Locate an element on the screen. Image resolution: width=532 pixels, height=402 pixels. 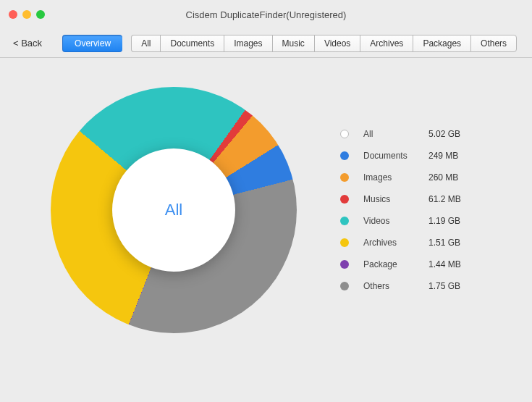
legend-label: Videos is located at coordinates (396, 221).